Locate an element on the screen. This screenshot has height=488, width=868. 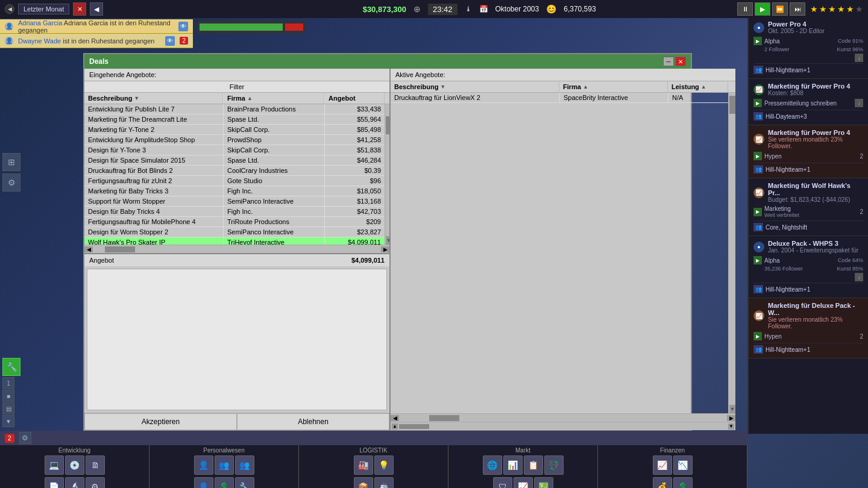
expand-1: ↓ is located at coordinates (859, 58).